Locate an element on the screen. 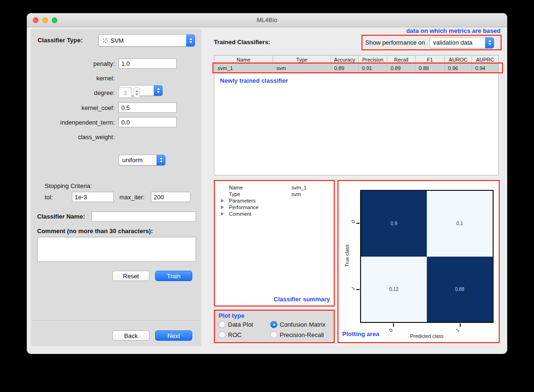 This screenshot has height=392, width=534. spinner-up-icon is located at coordinates (137, 91).